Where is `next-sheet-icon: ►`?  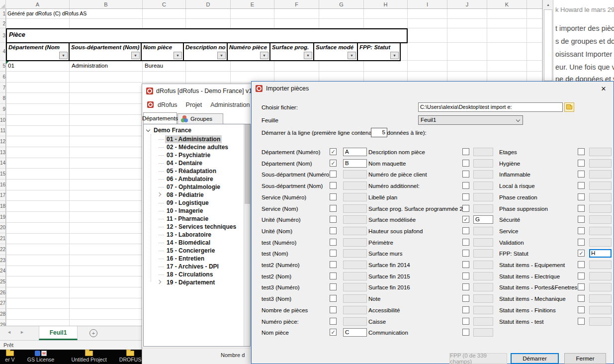 next-sheet-icon: ► is located at coordinates (22, 332).